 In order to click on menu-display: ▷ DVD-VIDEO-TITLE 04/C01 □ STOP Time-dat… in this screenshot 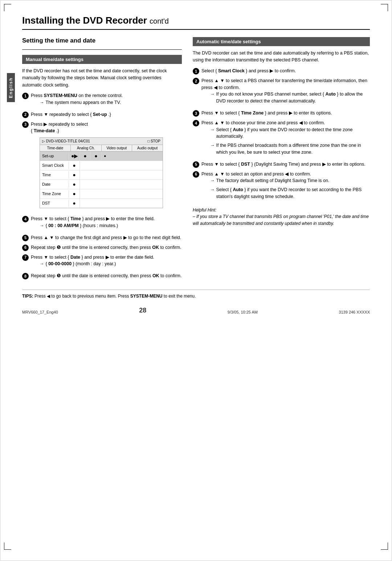, I will do `click(101, 173)`.